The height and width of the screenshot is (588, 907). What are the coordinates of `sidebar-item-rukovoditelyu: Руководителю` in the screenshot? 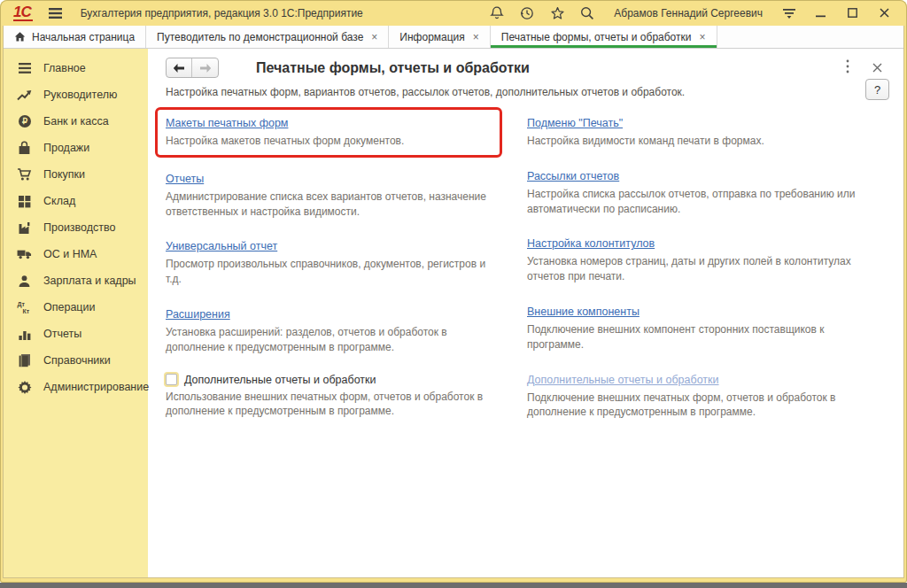 It's located at (76, 95).